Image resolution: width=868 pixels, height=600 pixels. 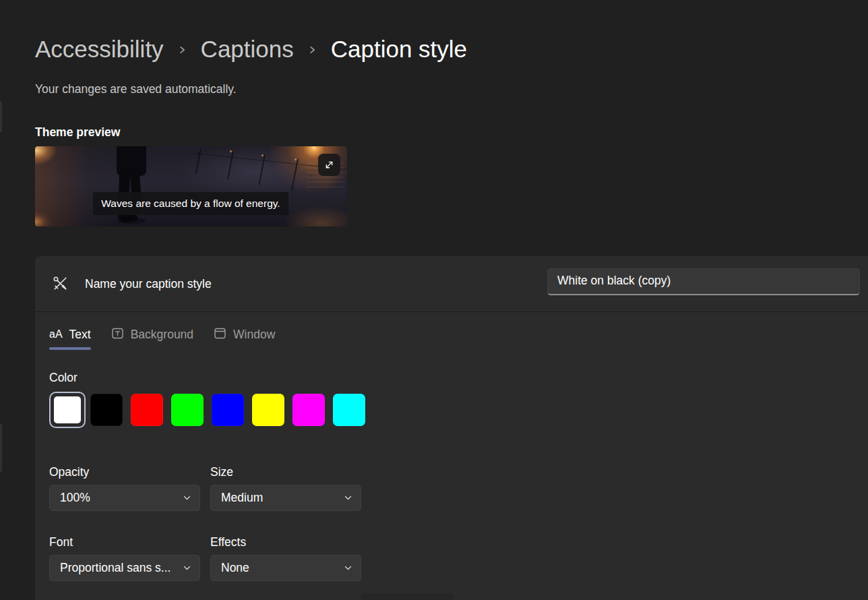 I want to click on tab-background: Background, so click(x=152, y=334).